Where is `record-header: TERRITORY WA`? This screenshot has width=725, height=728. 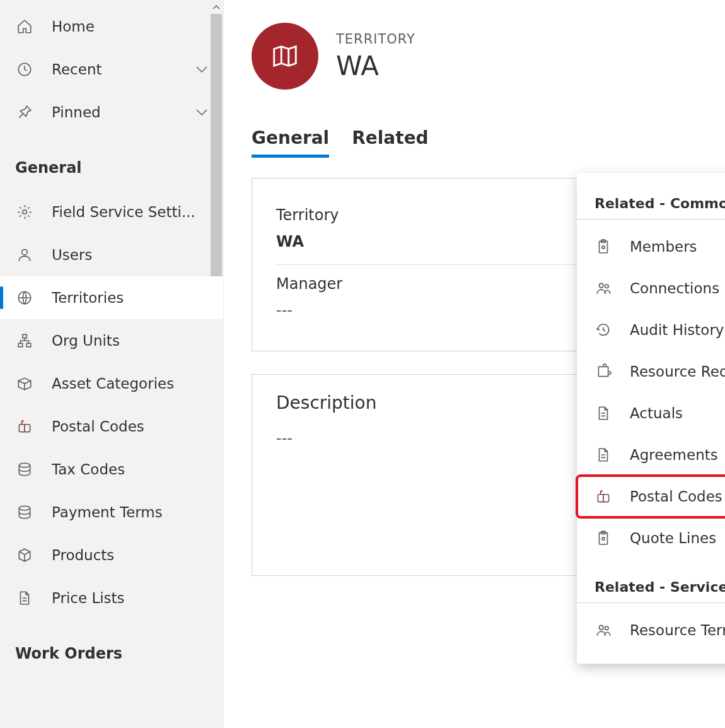
record-header: TERRITORY WA is located at coordinates (474, 56).